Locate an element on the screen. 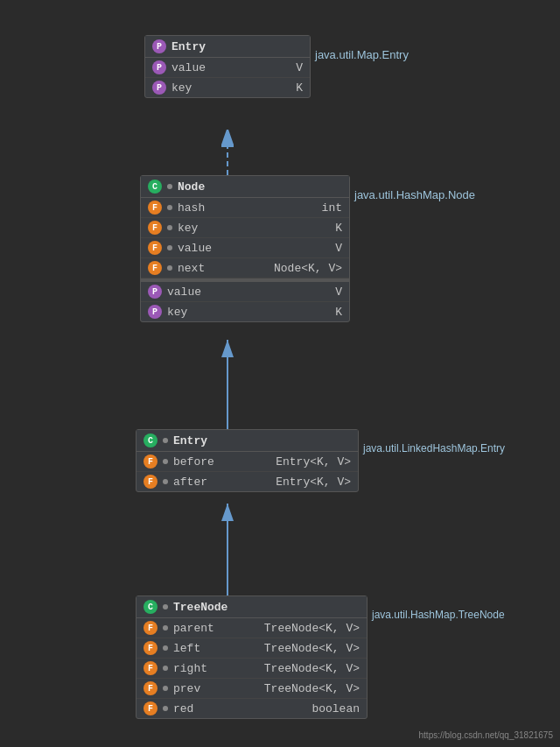 The height and width of the screenshot is (747, 560). linked-entry-before-type: Entry<K, V> is located at coordinates (313, 462).